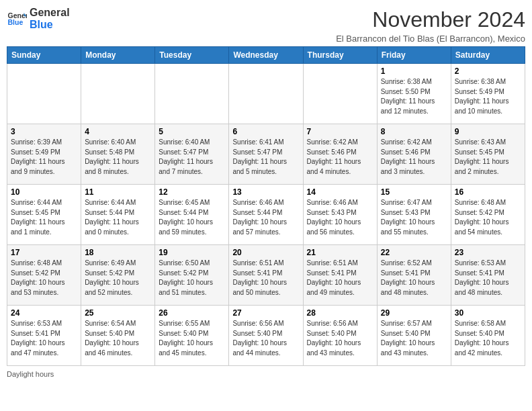  What do you see at coordinates (44, 218) in the screenshot?
I see `day-info: Sunrise: 6:44 AM Sunset: 5:45 PM Dayligh…` at bounding box center [44, 218].